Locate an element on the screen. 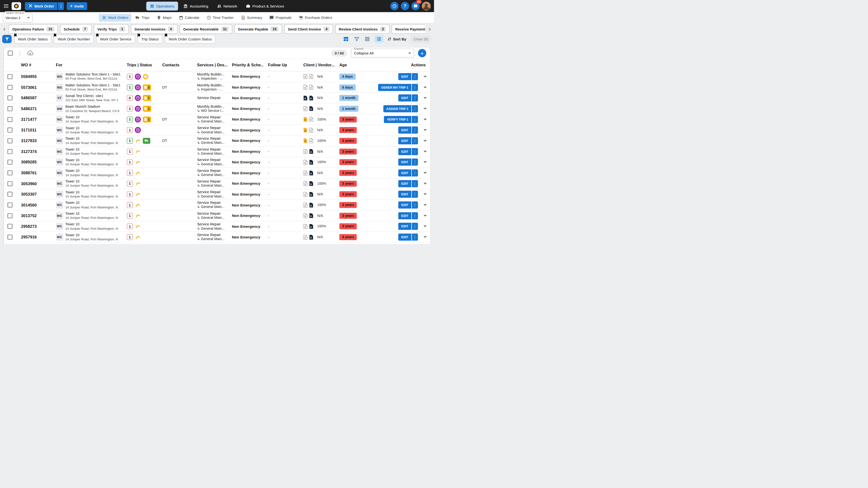  work-order-row: 5584955WSWalter Solutions Test client 1 … is located at coordinates (217, 77).